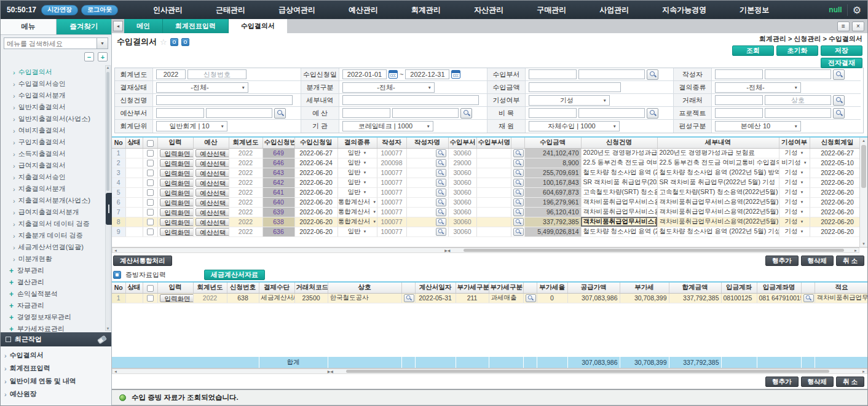  What do you see at coordinates (192, 127) in the screenshot?
I see `account-unit-select: 일반회계 | 10▼` at bounding box center [192, 127].